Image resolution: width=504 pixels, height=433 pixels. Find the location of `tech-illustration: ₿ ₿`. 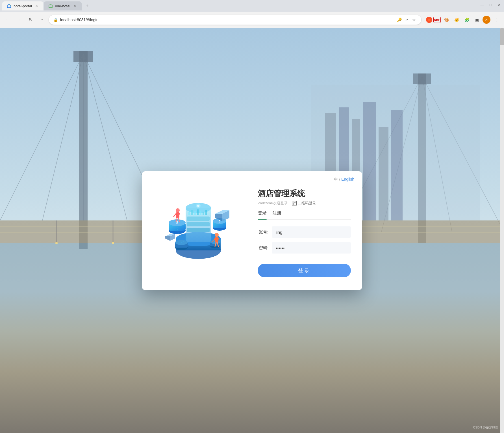

tech-illustration: ₿ ₿ is located at coordinates (197, 231).